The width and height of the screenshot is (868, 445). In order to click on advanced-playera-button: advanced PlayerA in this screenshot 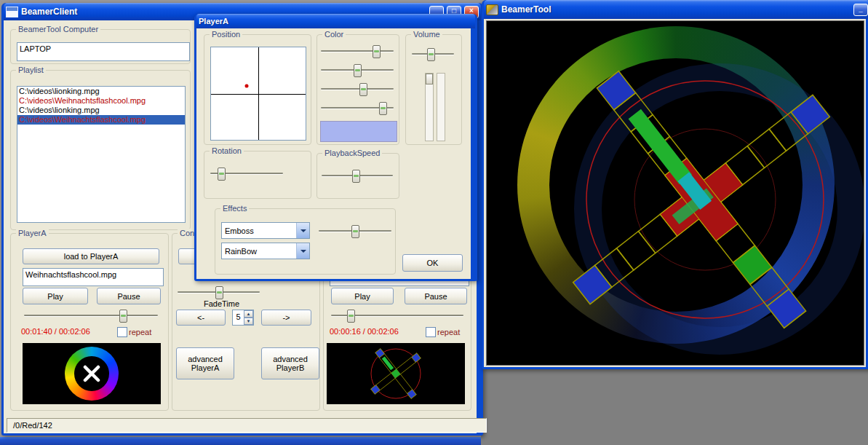, I will do `click(205, 363)`.